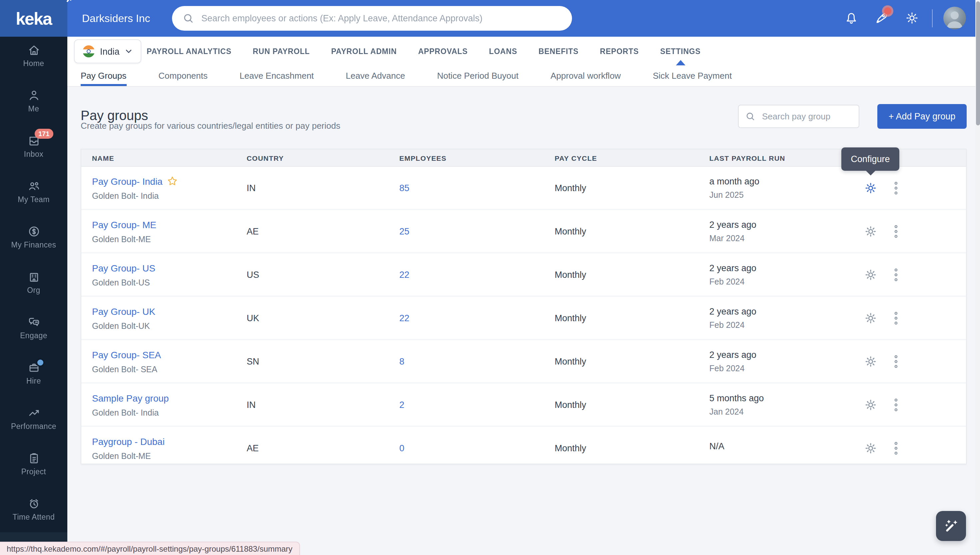  Describe the element at coordinates (34, 18) in the screenshot. I see `keka-logo: keka` at that location.